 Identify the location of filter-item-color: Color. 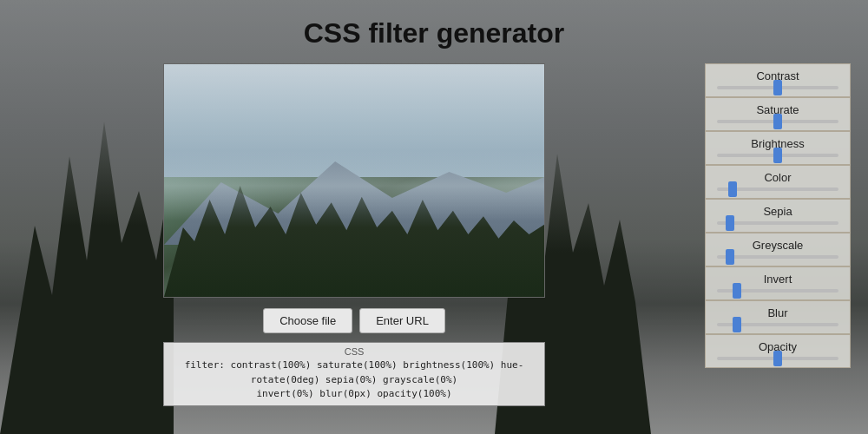
(778, 182).